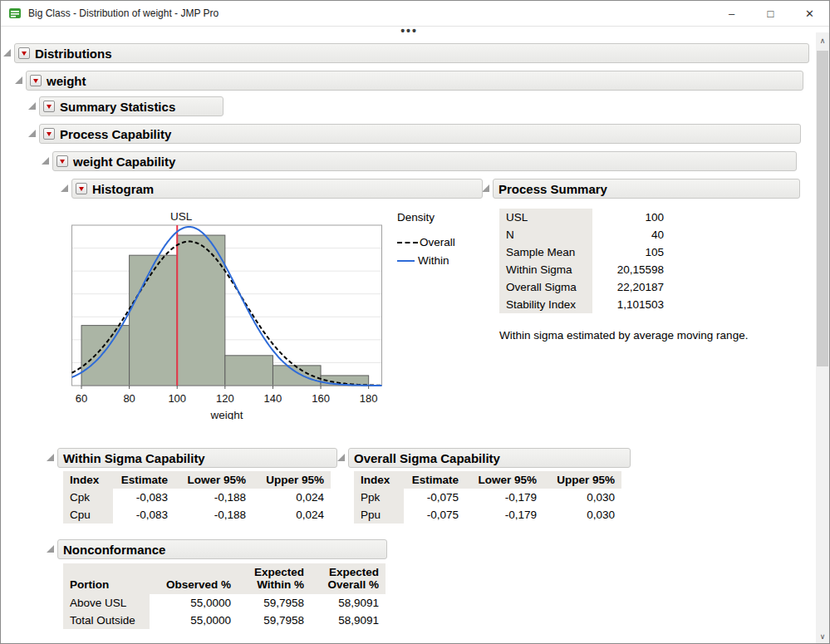 This screenshot has width=830, height=644. Describe the element at coordinates (194, 587) in the screenshot. I see `column-header: Observed %` at that location.